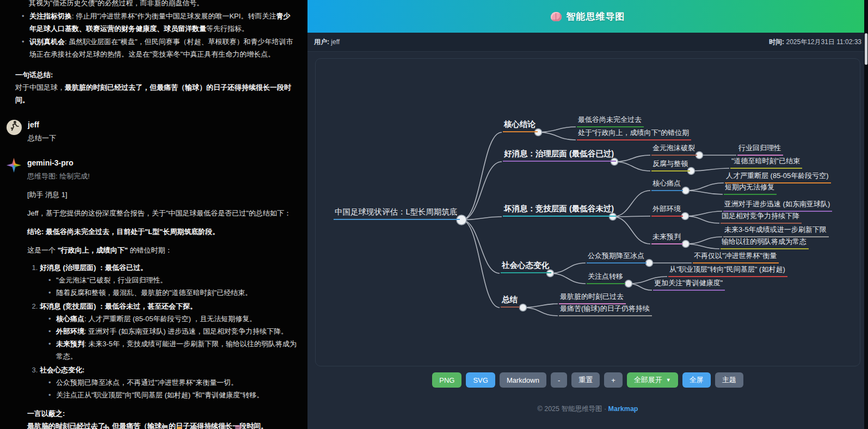 The width and height of the screenshot is (868, 429). Describe the element at coordinates (510, 301) in the screenshot. I see `mindmap-node: 总结` at that location.